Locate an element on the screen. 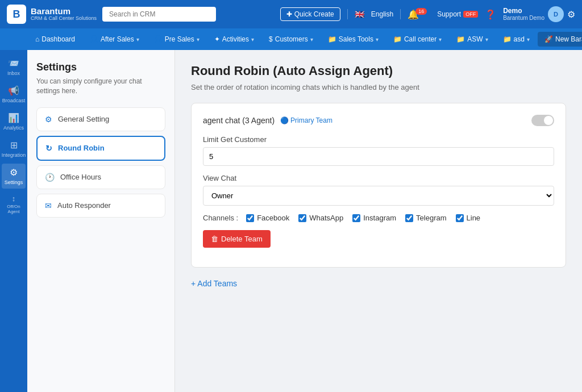 This screenshot has width=582, height=392. channel-whatsapp: WhatsApp is located at coordinates (321, 218).